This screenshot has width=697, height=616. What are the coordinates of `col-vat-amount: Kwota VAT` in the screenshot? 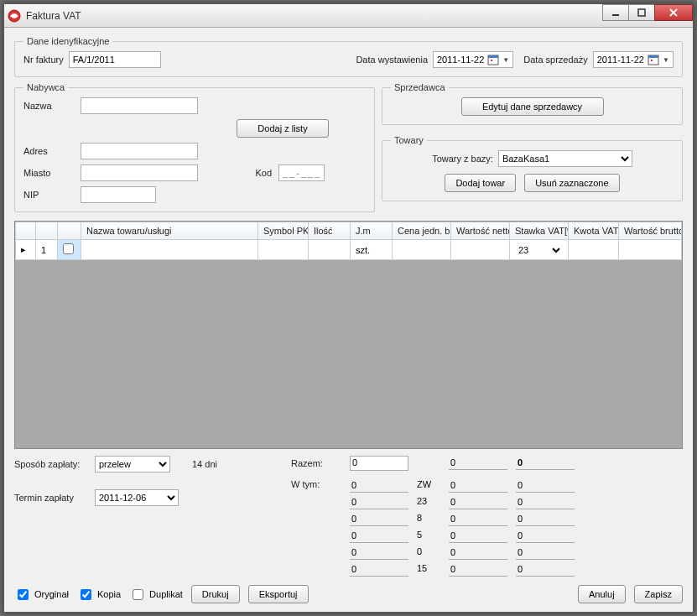 It's located at (594, 232).